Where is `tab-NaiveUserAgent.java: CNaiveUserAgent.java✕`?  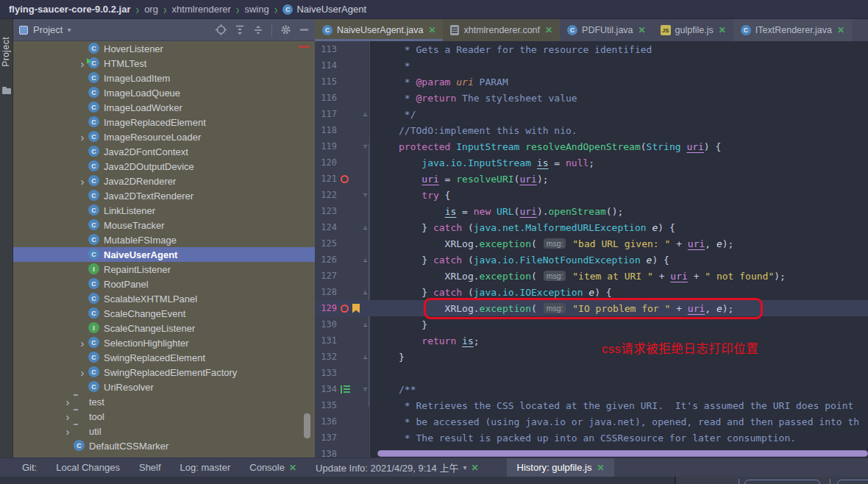 tab-NaiveUserAgent.java: CNaiveUserAgent.java✕ is located at coordinates (379, 30).